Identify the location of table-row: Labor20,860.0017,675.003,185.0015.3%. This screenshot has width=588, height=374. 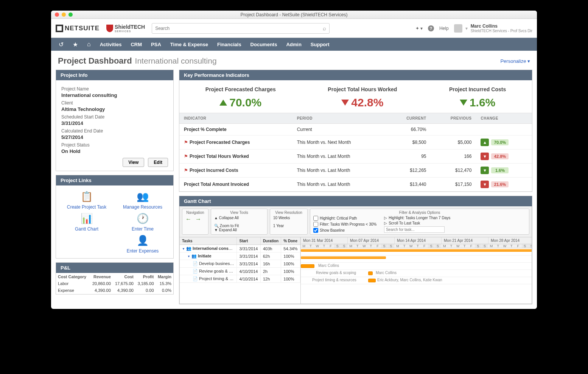
(115, 284).